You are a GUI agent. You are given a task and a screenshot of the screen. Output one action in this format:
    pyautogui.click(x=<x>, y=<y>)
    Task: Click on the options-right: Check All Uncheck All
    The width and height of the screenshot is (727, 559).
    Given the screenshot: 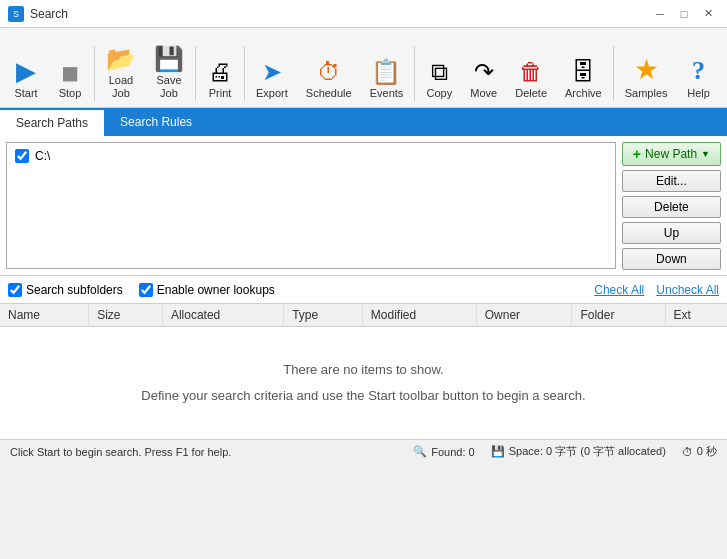 What is the action you would take?
    pyautogui.click(x=656, y=290)
    